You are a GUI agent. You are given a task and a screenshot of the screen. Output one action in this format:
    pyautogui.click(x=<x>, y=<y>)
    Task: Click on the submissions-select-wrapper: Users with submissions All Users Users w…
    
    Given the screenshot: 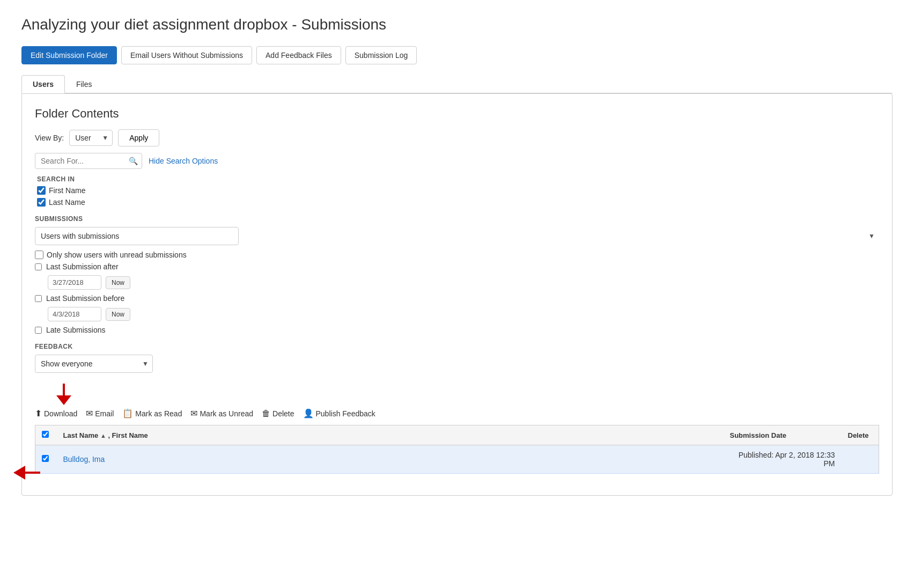 What is the action you would take?
    pyautogui.click(x=457, y=236)
    